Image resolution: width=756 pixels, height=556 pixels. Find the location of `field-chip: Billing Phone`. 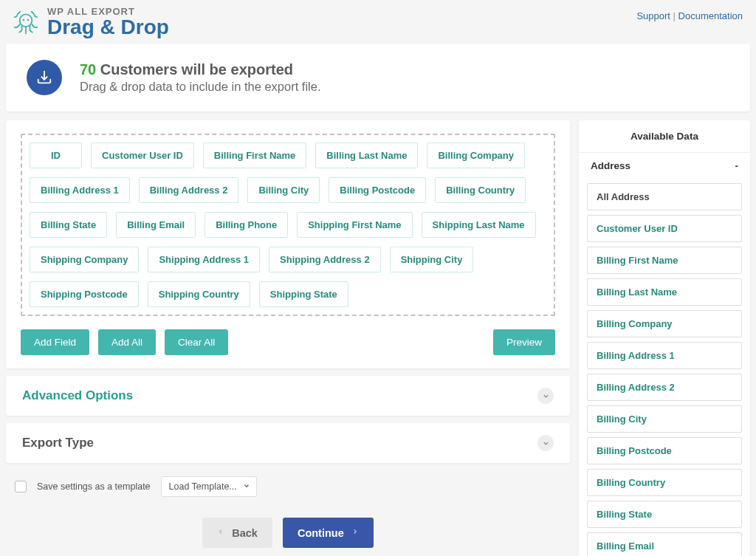

field-chip: Billing Phone is located at coordinates (247, 224).